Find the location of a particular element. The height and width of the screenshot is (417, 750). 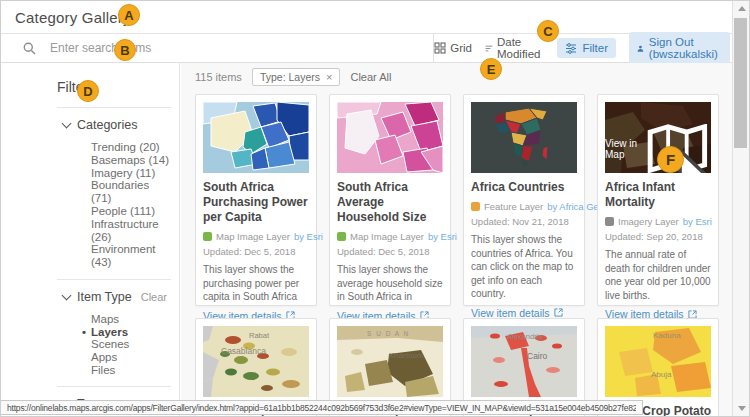

card-title: South Africa Average Household Size is located at coordinates (390, 202).